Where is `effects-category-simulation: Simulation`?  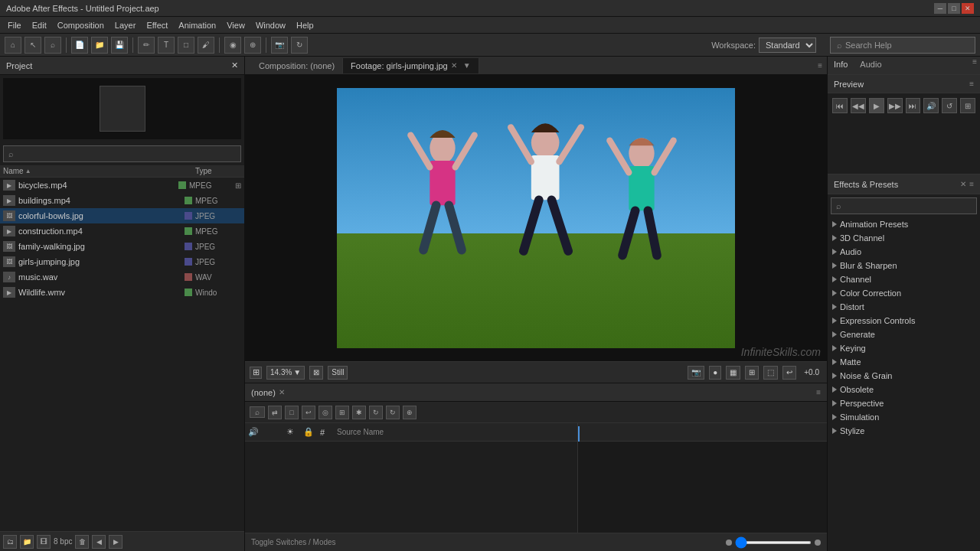
effects-category-simulation: Simulation is located at coordinates (903, 417).